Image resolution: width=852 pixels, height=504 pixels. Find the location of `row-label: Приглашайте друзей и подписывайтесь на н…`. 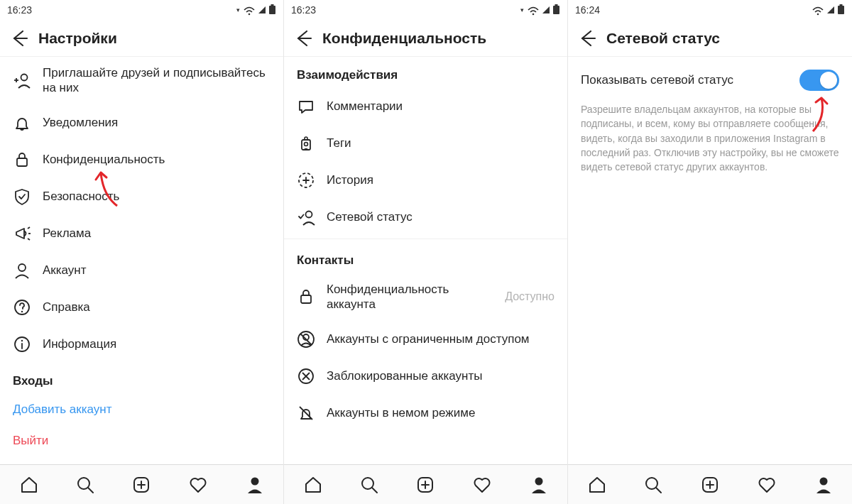

row-label: Приглашайте друзей и подписывайтесь на н… is located at coordinates (156, 81).